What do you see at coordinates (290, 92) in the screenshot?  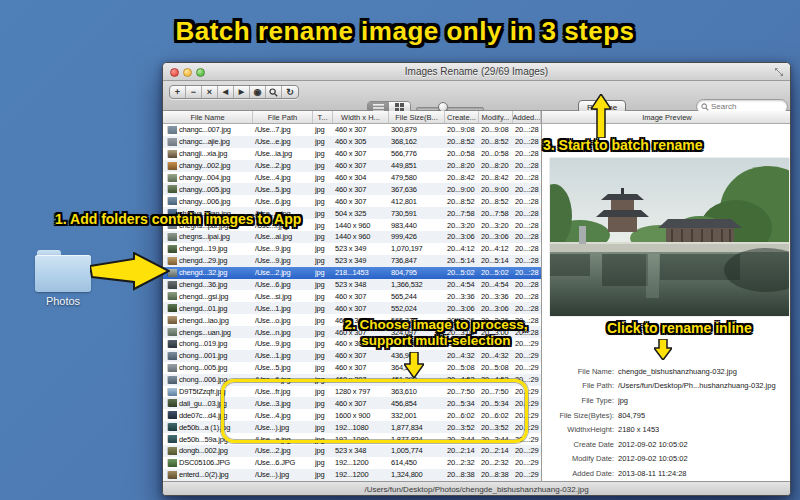 I see `refresh-button: ↻` at bounding box center [290, 92].